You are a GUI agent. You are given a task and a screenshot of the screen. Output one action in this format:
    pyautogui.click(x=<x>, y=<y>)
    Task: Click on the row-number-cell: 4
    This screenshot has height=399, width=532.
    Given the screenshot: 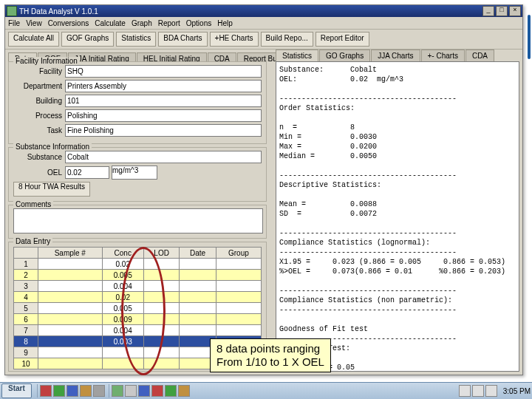 What is the action you would take?
    pyautogui.click(x=27, y=297)
    